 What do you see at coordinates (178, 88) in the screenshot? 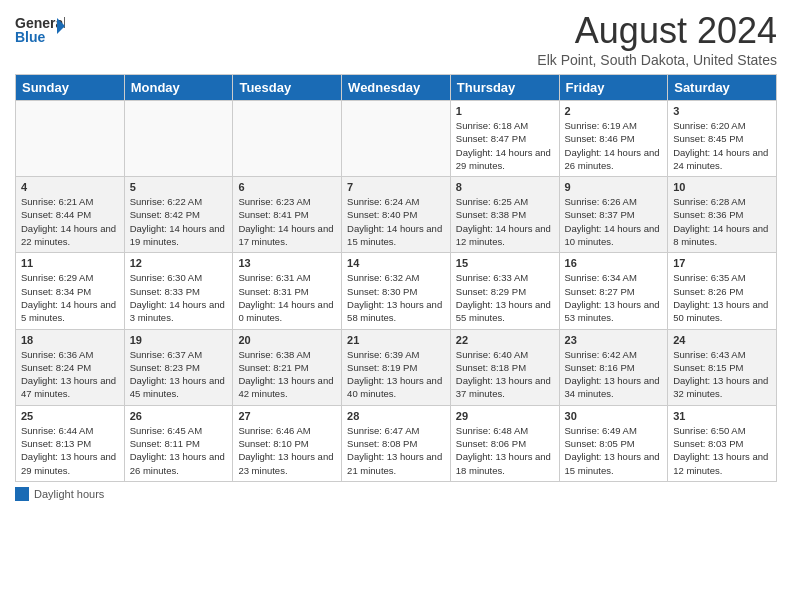
I see `header-monday: Monday` at bounding box center [178, 88].